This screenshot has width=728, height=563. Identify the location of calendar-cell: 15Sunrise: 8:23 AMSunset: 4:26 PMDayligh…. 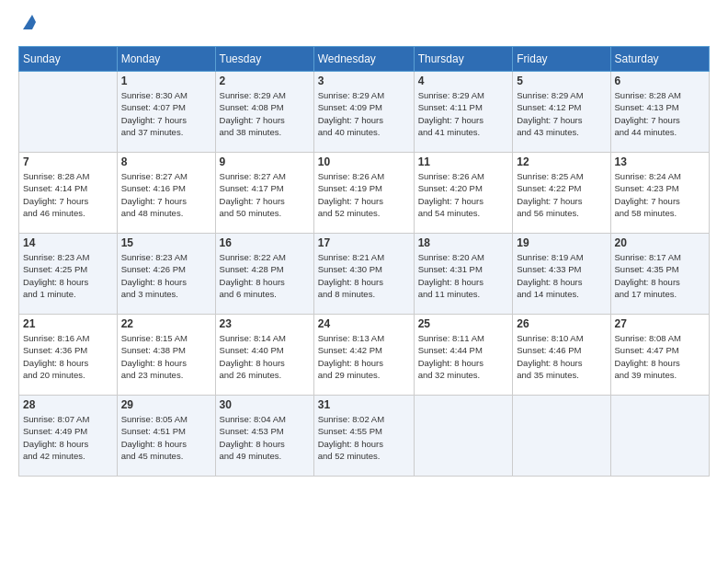
(165, 274).